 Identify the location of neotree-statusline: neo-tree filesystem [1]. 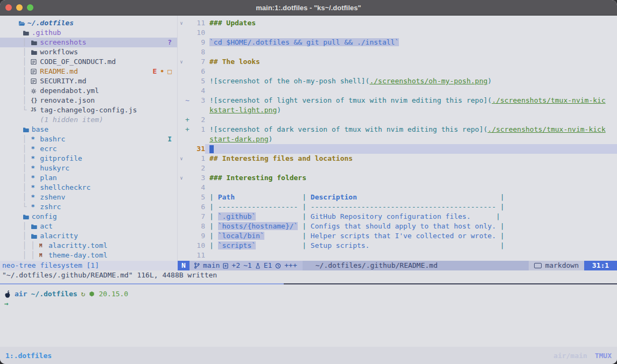
(89, 266).